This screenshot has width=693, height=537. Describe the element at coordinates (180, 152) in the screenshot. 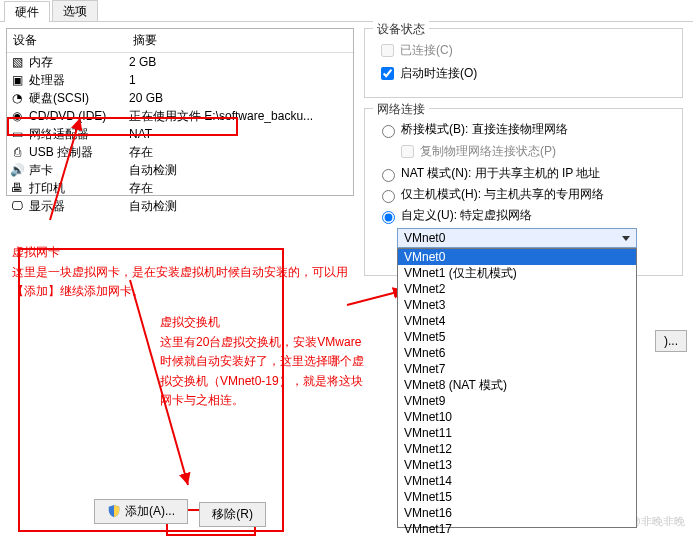

I see `table-row: ⎙USB 控制器存在` at that location.